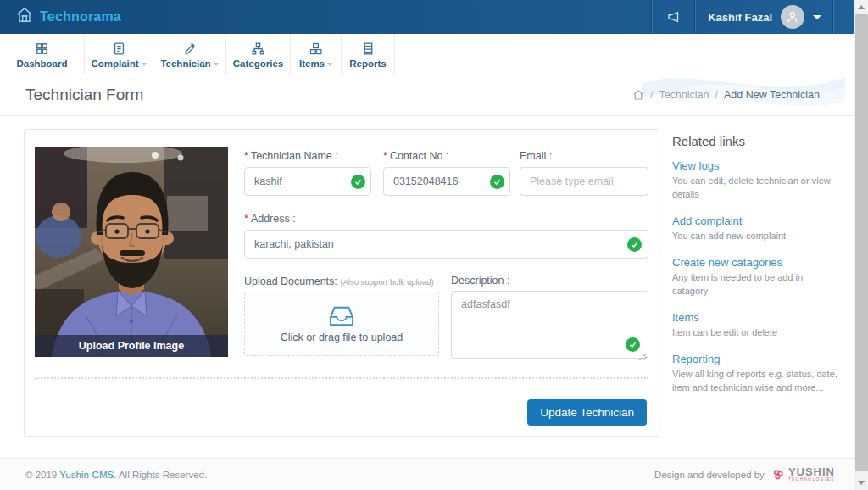  Describe the element at coordinates (427, 17) in the screenshot. I see `top-header: Technorama Kashif Fazal` at that location.